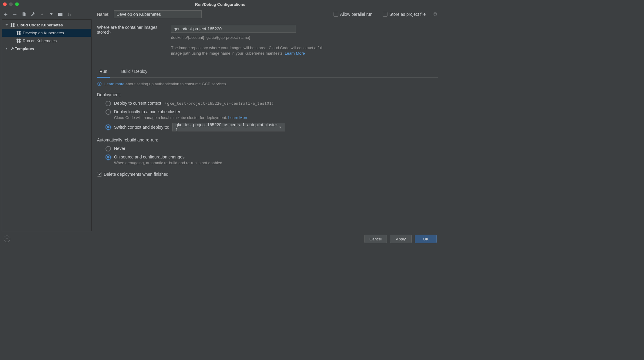 The width and height of the screenshot is (644, 360). What do you see at coordinates (272, 127) in the screenshot?
I see `switch-context-radio: Switch context and deploy to: gke_test-p…` at bounding box center [272, 127].